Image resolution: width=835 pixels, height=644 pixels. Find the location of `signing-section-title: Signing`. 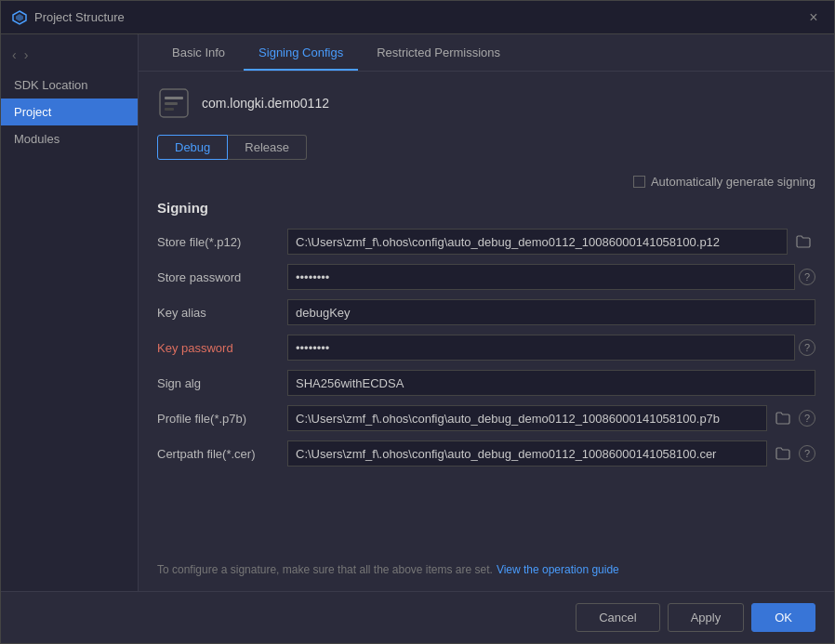

signing-section-title: Signing is located at coordinates (486, 208).